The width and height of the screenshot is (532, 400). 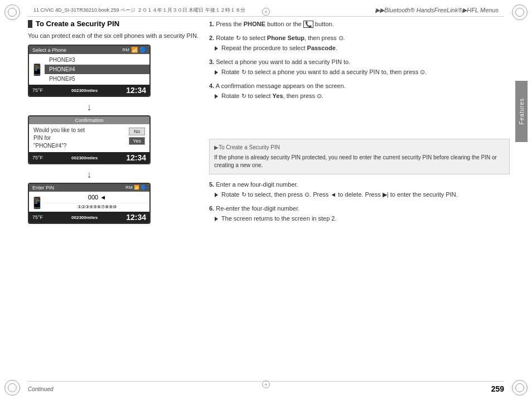 I want to click on corner-decoration-br, so click(x=520, y=388).